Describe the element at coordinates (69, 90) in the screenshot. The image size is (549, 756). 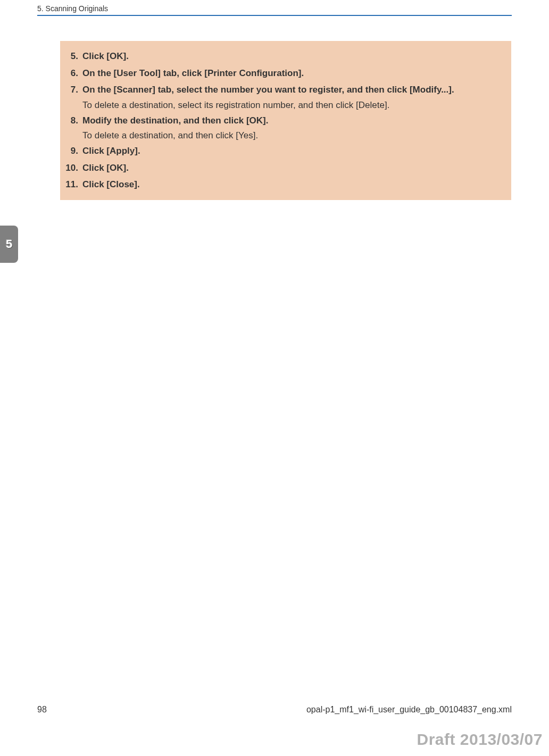
I see `step-number: 7.` at that location.